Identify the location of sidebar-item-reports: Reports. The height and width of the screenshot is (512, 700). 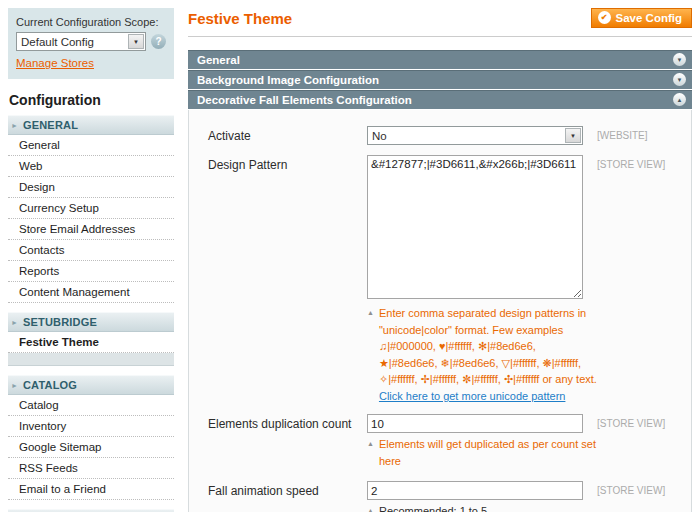
(91, 272).